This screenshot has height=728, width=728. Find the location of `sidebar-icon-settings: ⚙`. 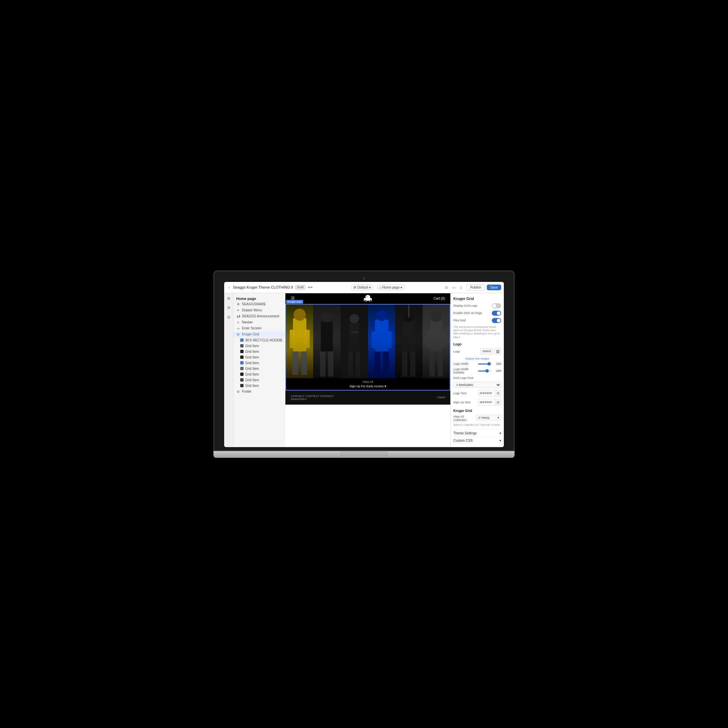

sidebar-icon-settings: ⚙ is located at coordinates (229, 308).